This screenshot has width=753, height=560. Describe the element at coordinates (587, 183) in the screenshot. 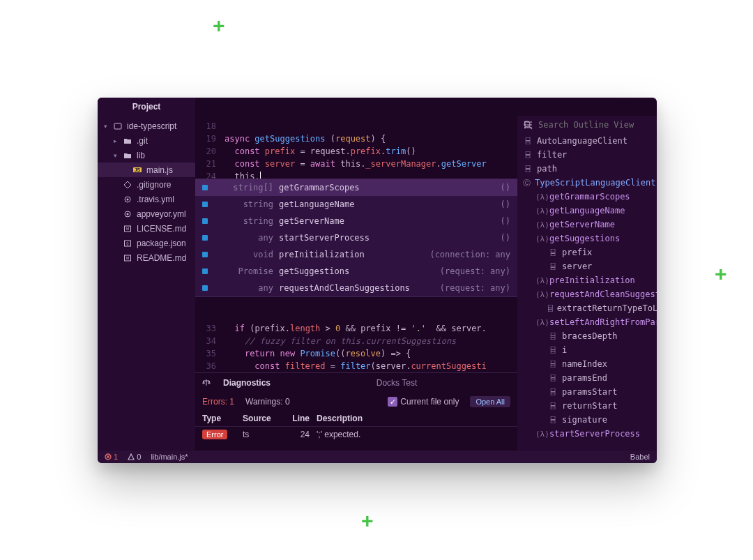

I see `outline-item: ⒸTypeScriptLanguageClient` at that location.